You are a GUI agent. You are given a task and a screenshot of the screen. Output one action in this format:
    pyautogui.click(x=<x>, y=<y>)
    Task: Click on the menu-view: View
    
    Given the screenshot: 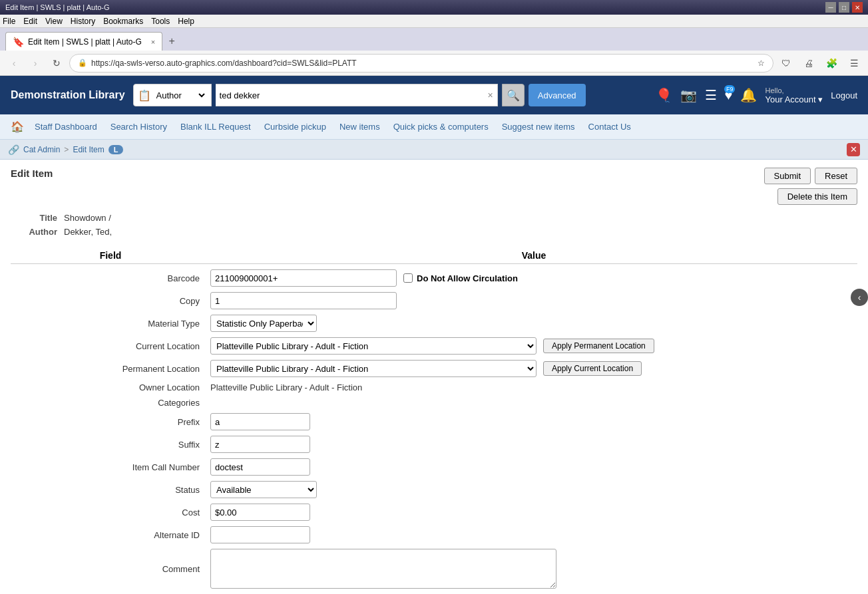 What is the action you would take?
    pyautogui.click(x=54, y=21)
    